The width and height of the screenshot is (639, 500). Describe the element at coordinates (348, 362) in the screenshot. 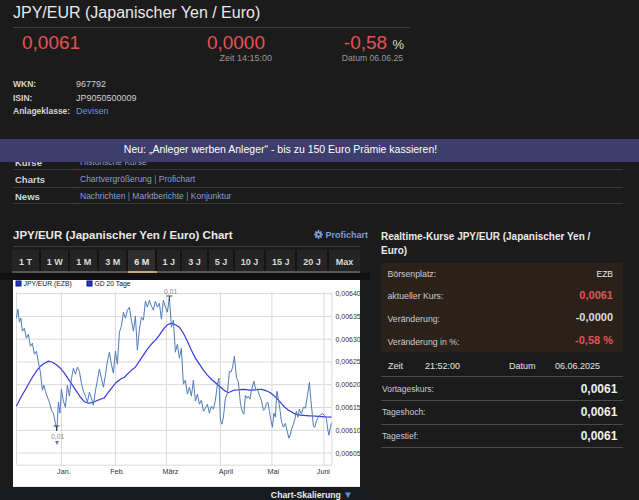

I see `svg-text: 0,00625` at that location.